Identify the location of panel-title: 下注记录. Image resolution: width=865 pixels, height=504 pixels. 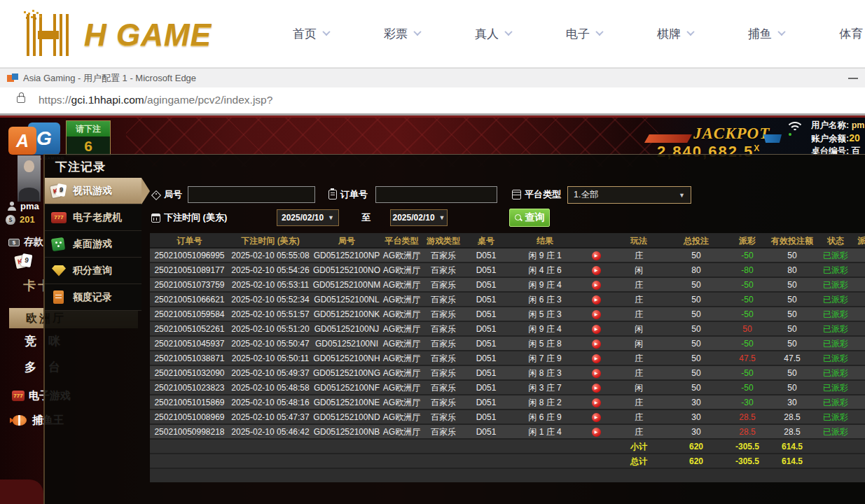
(81, 167).